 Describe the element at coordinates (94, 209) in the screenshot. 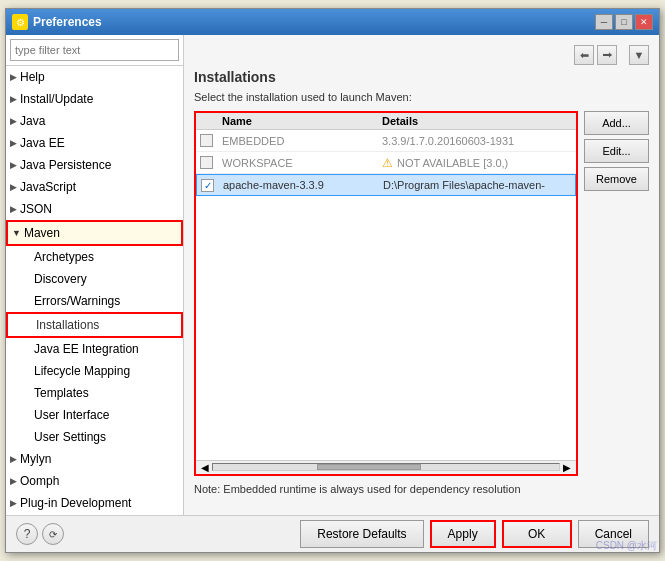

I see `tree-item-json: ▶ JSON` at that location.